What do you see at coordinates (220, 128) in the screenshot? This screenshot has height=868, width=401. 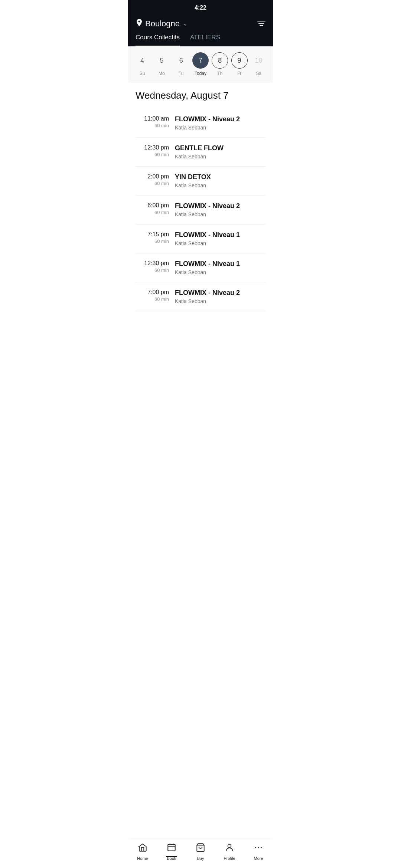 I see `class-instructor-0: Katia Sebban` at bounding box center [220, 128].